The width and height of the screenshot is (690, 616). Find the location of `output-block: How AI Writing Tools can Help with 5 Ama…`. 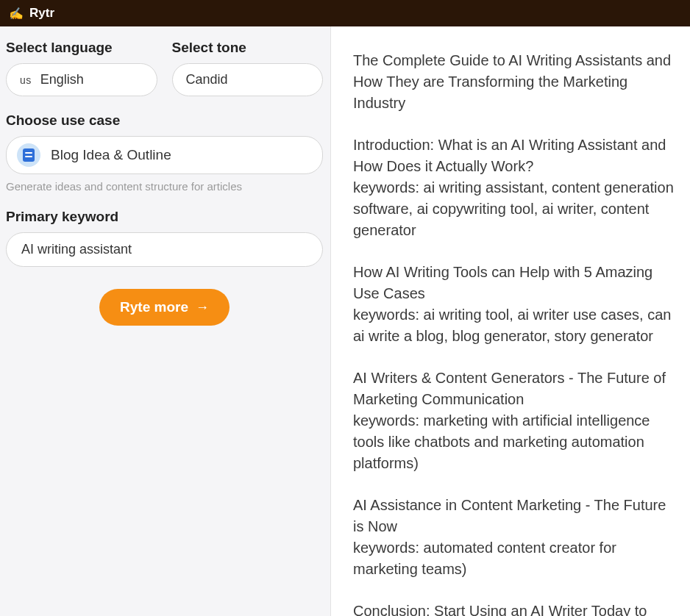

output-block: How AI Writing Tools can Help with 5 Ama… is located at coordinates (514, 304).